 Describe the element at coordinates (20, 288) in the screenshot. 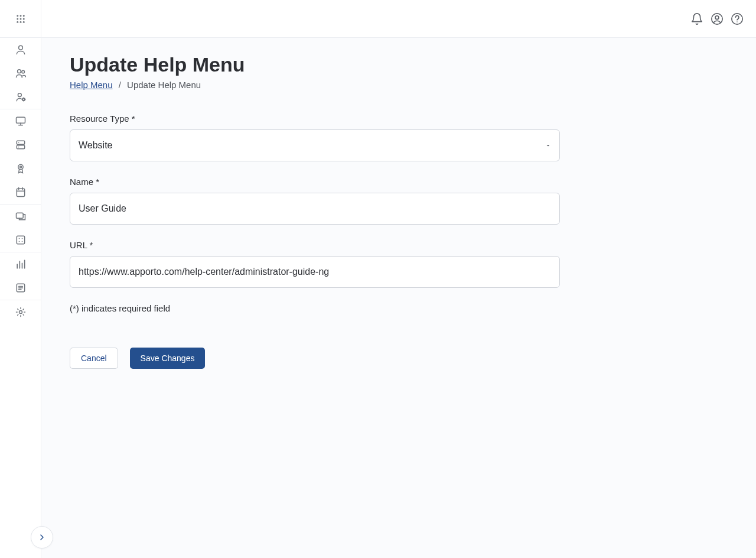

I see `sidebar-item-logs` at that location.